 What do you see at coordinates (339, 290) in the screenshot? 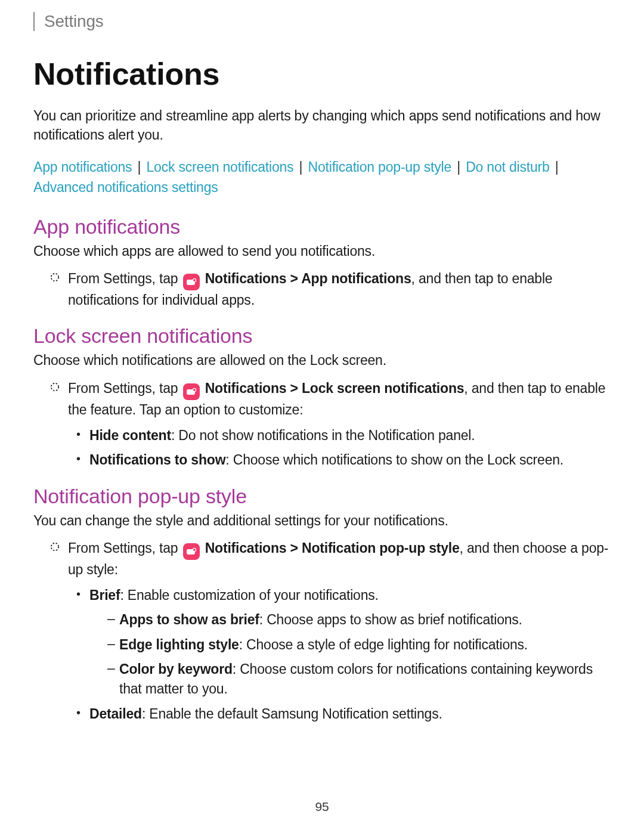
I see `step-body: From Settings, tap Notifications > App n…` at bounding box center [339, 290].